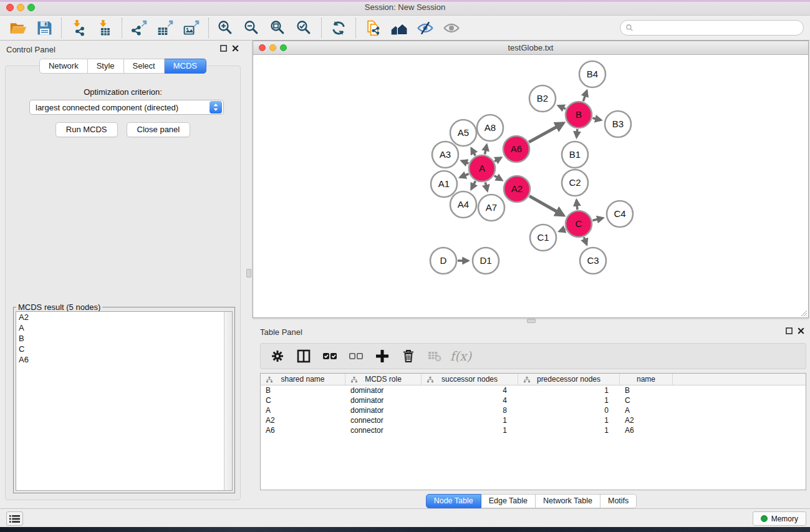  Describe the element at coordinates (618, 124) in the screenshot. I see `graph-node-B3: B3` at that location.